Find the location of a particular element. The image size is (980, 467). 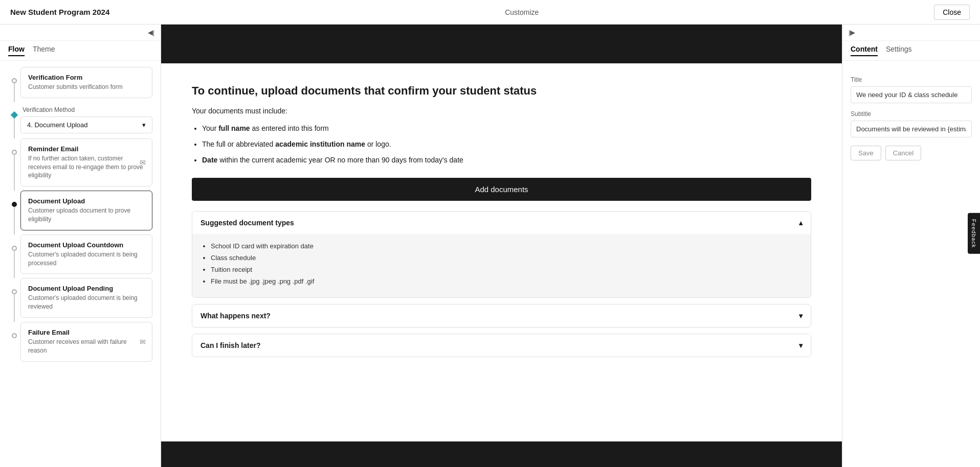

node-content-failure-email: Failure Email Customer receives email wi… is located at coordinates (86, 344).